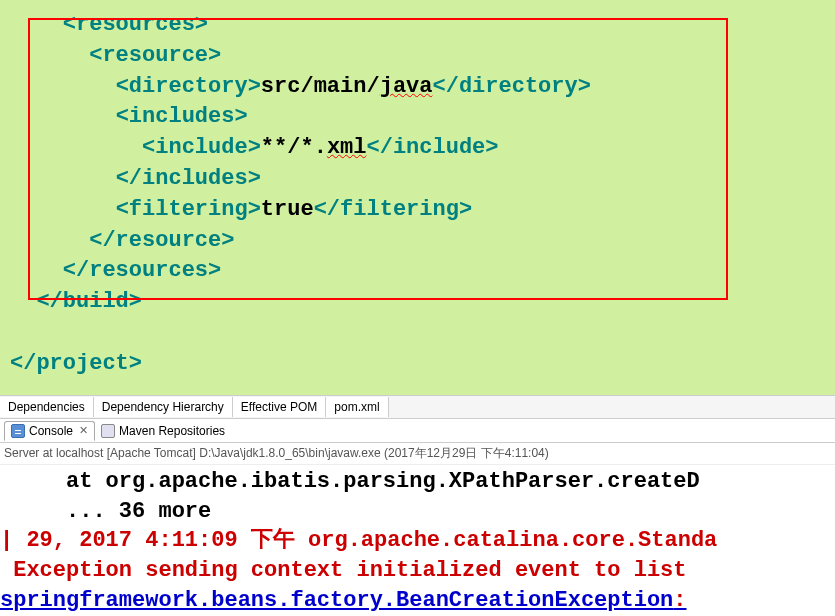 The image size is (835, 616). I want to click on code-line: <resource>, so click(422, 56).